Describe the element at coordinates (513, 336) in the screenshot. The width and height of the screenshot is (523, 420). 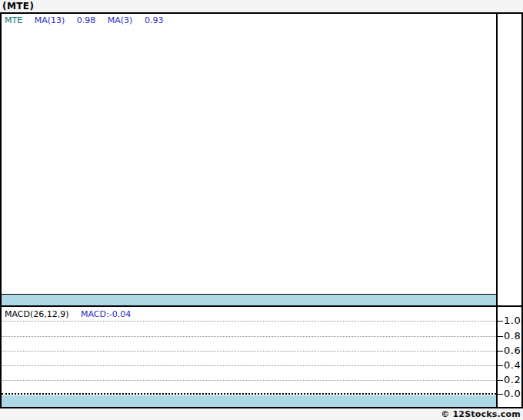
I see `y-axis-label: 0.8` at that location.